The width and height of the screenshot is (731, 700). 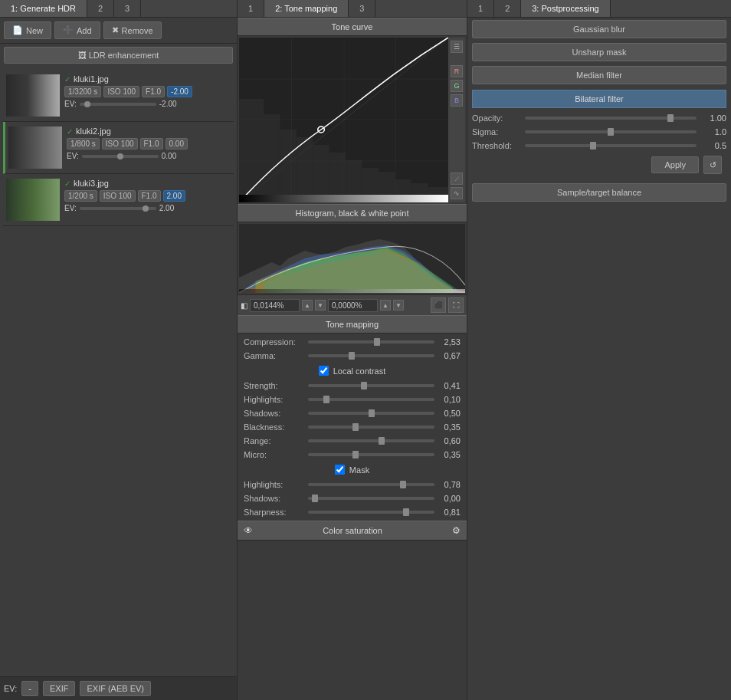 What do you see at coordinates (28, 31) in the screenshot?
I see `new-button: 📄 New` at bounding box center [28, 31].